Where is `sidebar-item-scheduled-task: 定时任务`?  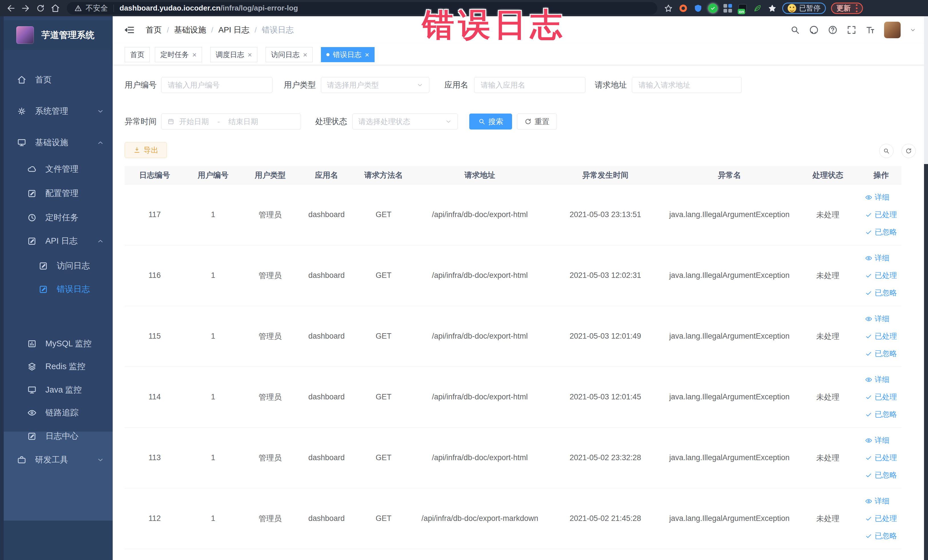 sidebar-item-scheduled-task: 定时任务 is located at coordinates (58, 218).